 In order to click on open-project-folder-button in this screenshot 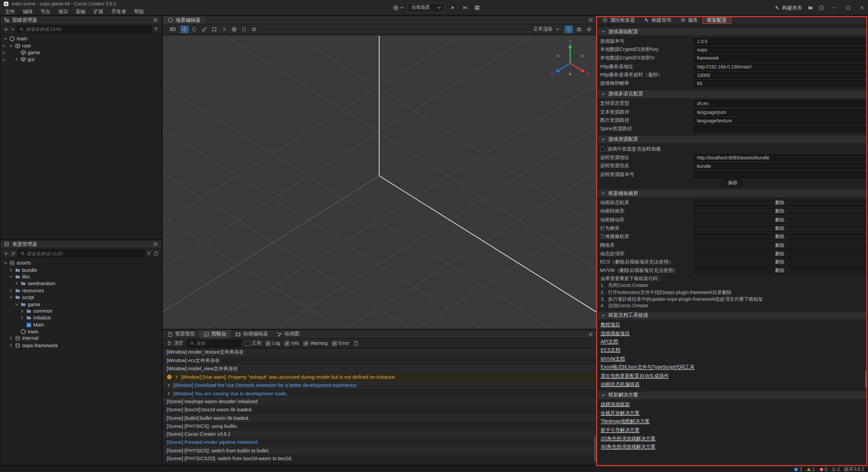, I will do `click(810, 8)`.